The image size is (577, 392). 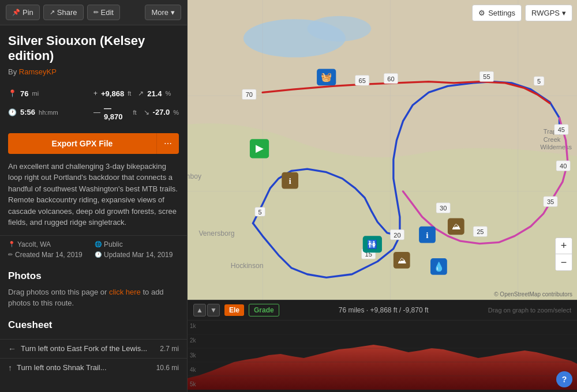 What do you see at coordinates (137, 255) in the screenshot?
I see `updated-meta: 🕐 Updated Mar 14, 2019` at bounding box center [137, 255].